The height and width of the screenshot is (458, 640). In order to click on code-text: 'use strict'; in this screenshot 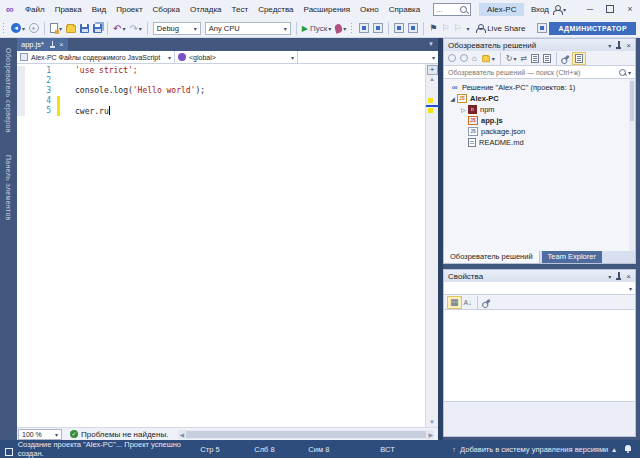, I will do `click(102, 71)`.